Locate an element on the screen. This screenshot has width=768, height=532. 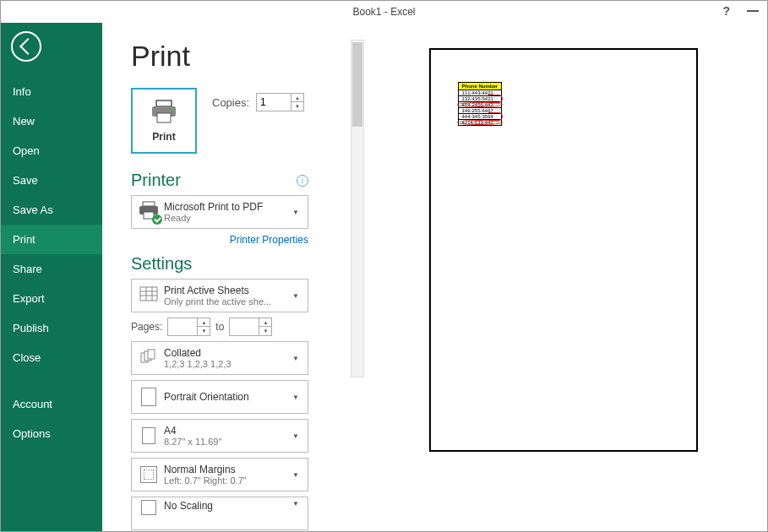
collation-main: Collated is located at coordinates (226, 353).